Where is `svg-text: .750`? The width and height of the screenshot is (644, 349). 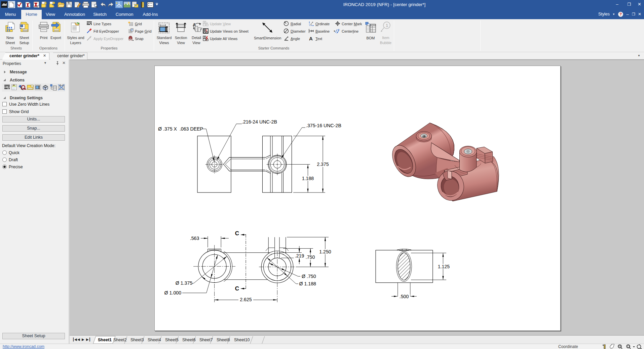 svg-text: .750 is located at coordinates (310, 257).